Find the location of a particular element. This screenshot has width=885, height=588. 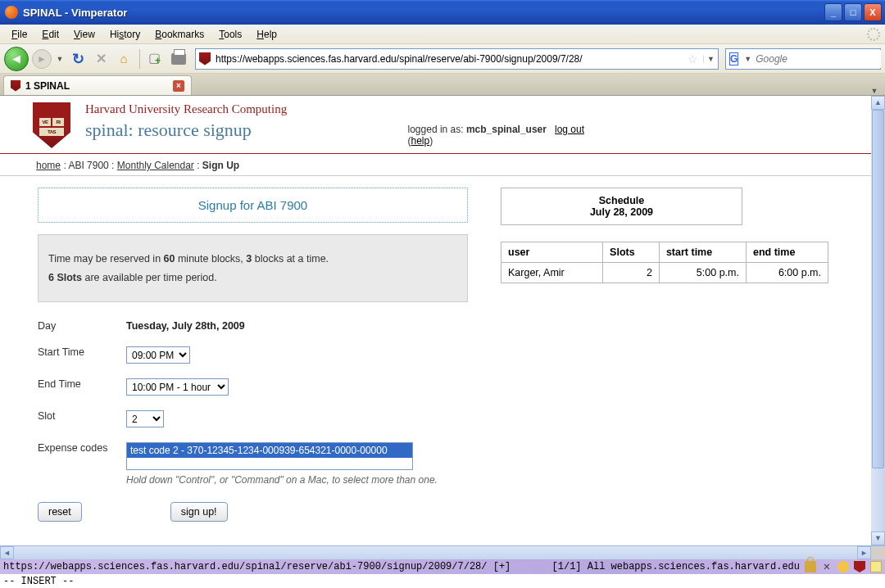

menu-edit: Edit is located at coordinates (51, 34).